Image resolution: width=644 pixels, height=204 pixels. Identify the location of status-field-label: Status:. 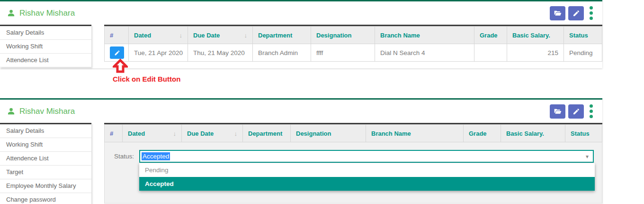
(124, 157).